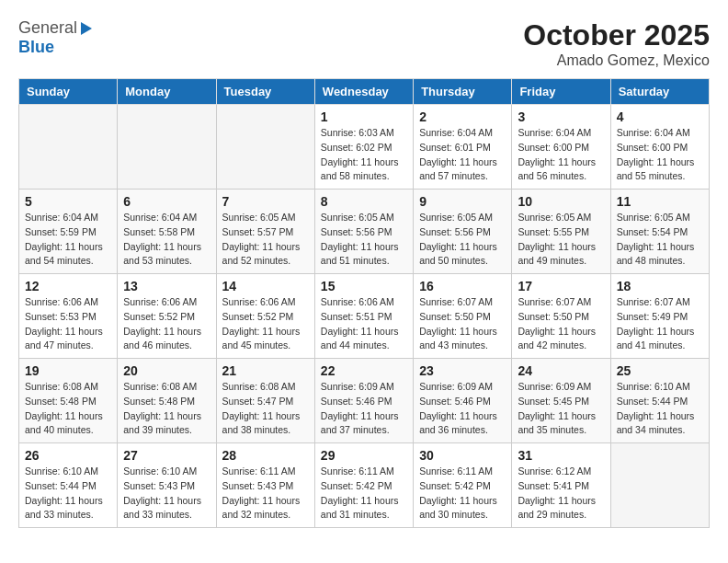  I want to click on day-info: Sunrise: 6:11 AM Sunset: 5:43 PM Dayligh…, so click(266, 493).